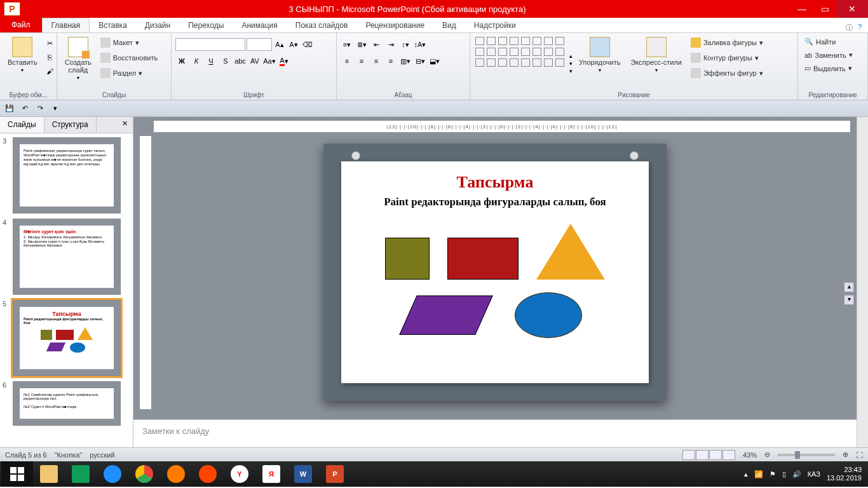 The image size is (868, 488). What do you see at coordinates (347, 44) in the screenshot?
I see `bullets-button: ≡▾` at bounding box center [347, 44].